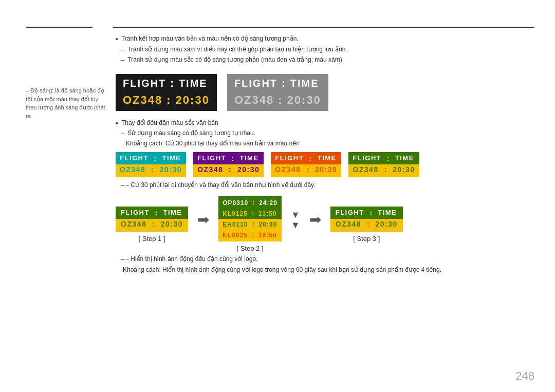 The image size is (555, 392). I want to click on note-logo2: Khoảng cách: Hiển thị hình ảnh động cùng…, so click(324, 270).